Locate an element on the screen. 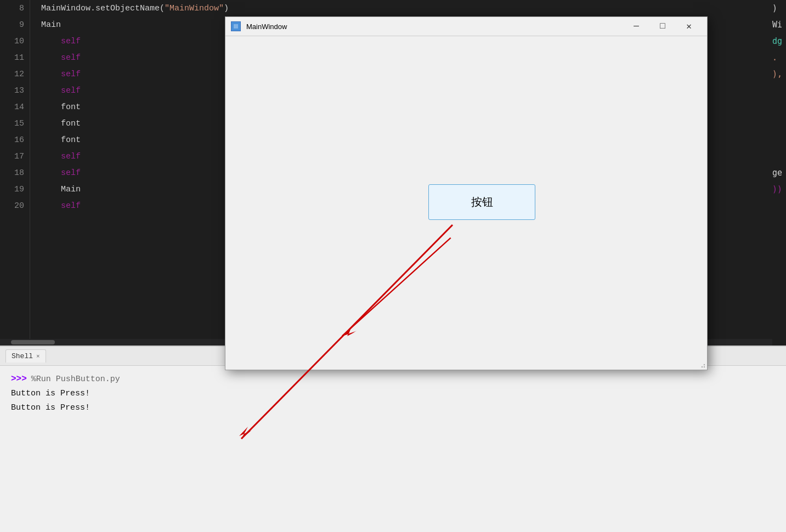  line-num-14: 14 is located at coordinates (15, 107).